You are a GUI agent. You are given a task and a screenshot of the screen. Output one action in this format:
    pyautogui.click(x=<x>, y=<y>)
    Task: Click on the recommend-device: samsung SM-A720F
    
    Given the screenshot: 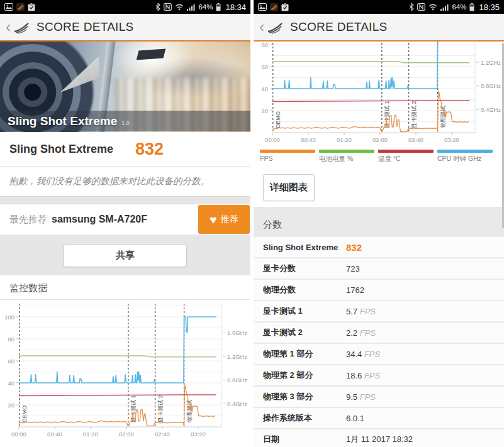 What is the action you would take?
    pyautogui.click(x=99, y=219)
    